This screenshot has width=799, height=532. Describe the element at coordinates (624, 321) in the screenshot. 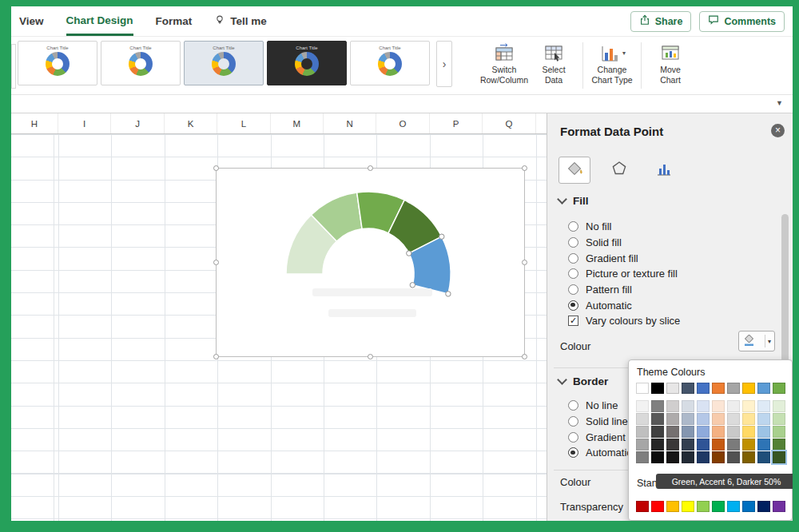

I see `vary-colours-checkbox-row: ✓ Vary colours by slice` at that location.